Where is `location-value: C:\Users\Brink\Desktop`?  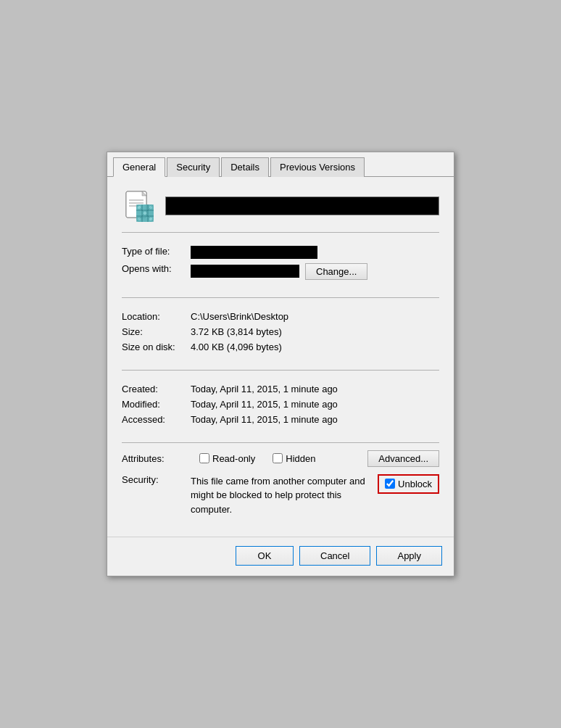 location-value: C:\Users\Brink\Desktop is located at coordinates (315, 316).